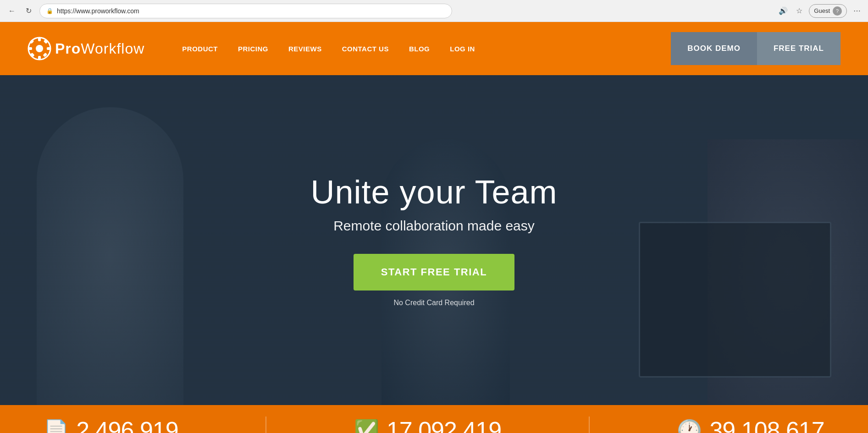  What do you see at coordinates (799, 49) in the screenshot?
I see `free-trial-button: FREE TRIAL` at bounding box center [799, 49].